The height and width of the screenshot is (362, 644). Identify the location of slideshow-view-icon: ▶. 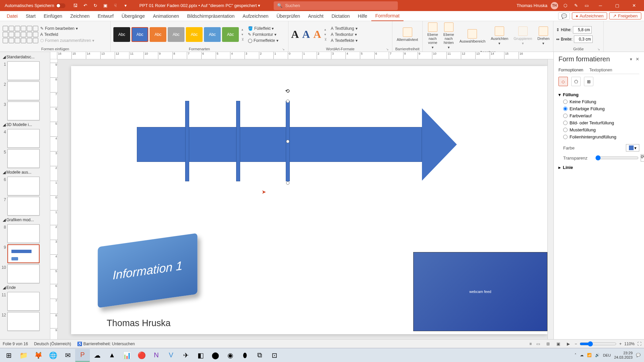
(568, 344).